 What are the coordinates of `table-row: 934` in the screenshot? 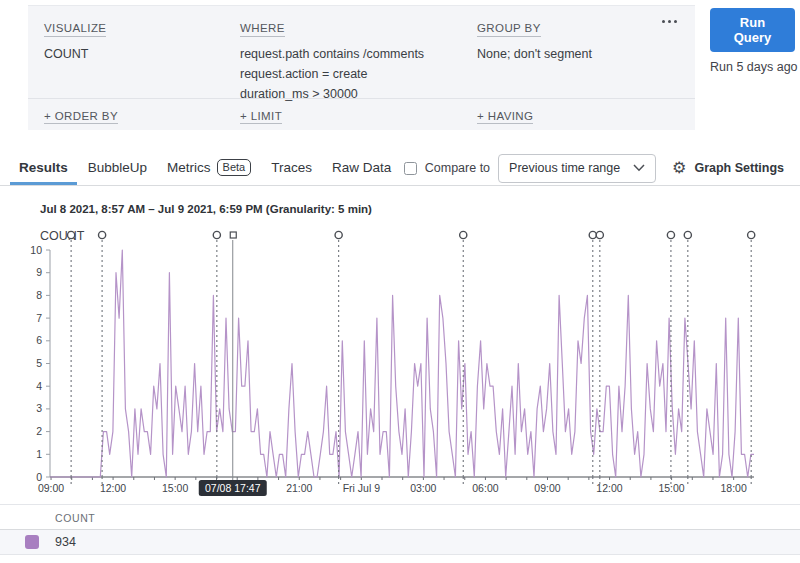 It's located at (400, 542).